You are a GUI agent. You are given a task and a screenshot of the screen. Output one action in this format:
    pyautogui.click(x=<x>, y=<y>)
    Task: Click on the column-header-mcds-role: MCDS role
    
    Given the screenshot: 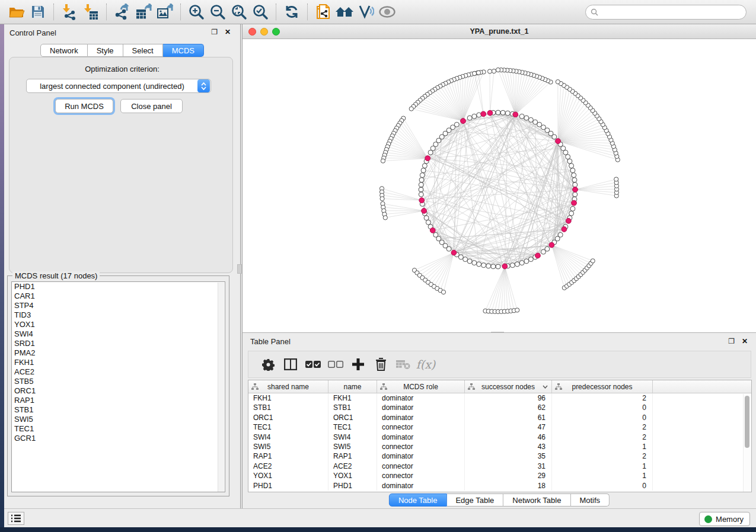 What is the action you would take?
    pyautogui.click(x=421, y=386)
    